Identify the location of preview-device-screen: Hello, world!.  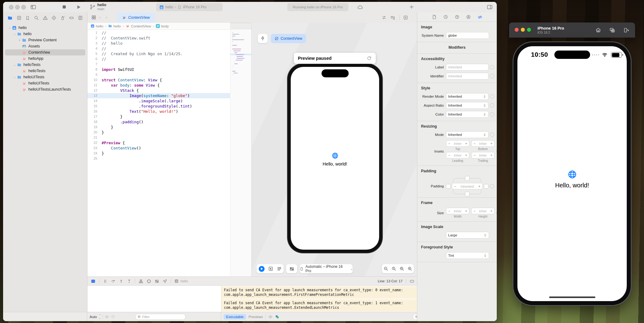
(335, 158).